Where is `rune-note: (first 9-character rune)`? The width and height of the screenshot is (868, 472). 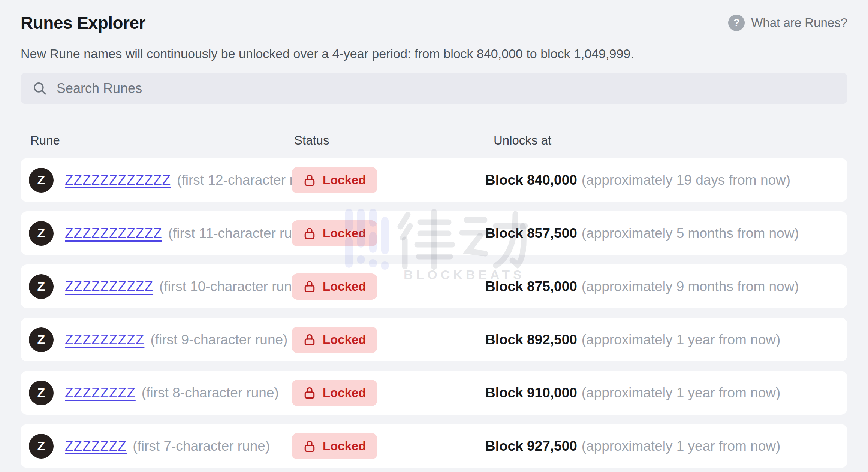 rune-note: (first 9-character rune) is located at coordinates (219, 340).